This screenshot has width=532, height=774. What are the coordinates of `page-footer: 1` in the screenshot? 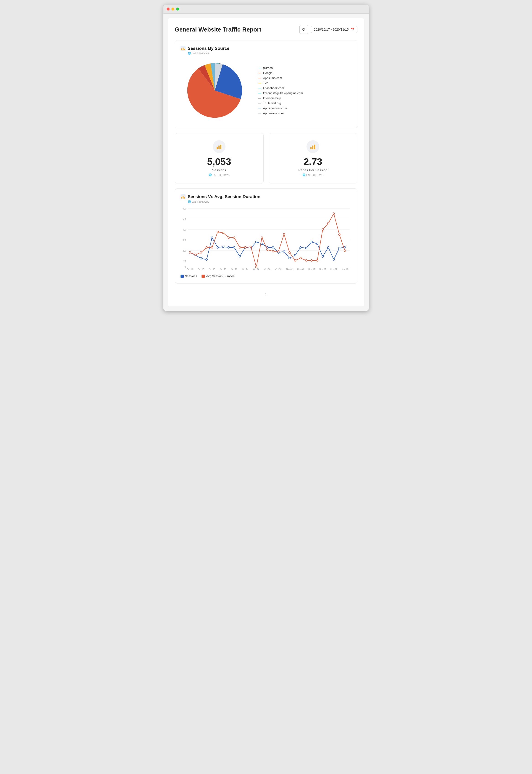 It's located at (266, 294).